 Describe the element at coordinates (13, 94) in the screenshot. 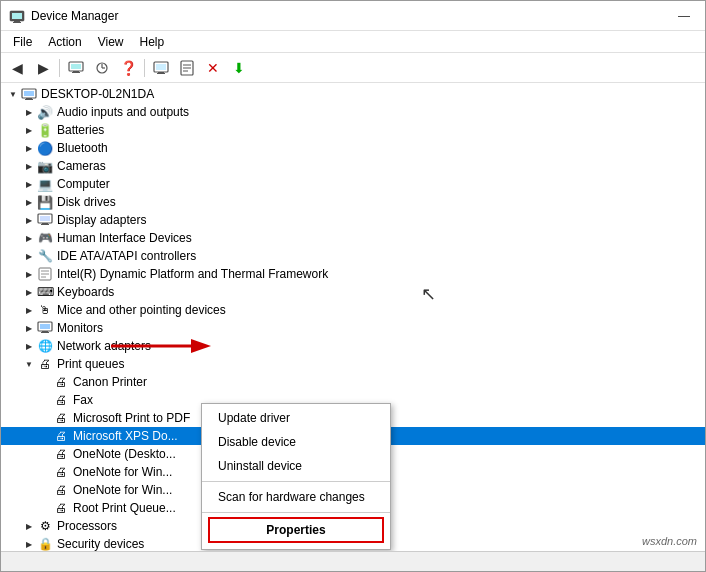

I see `root-expand: ▼` at that location.